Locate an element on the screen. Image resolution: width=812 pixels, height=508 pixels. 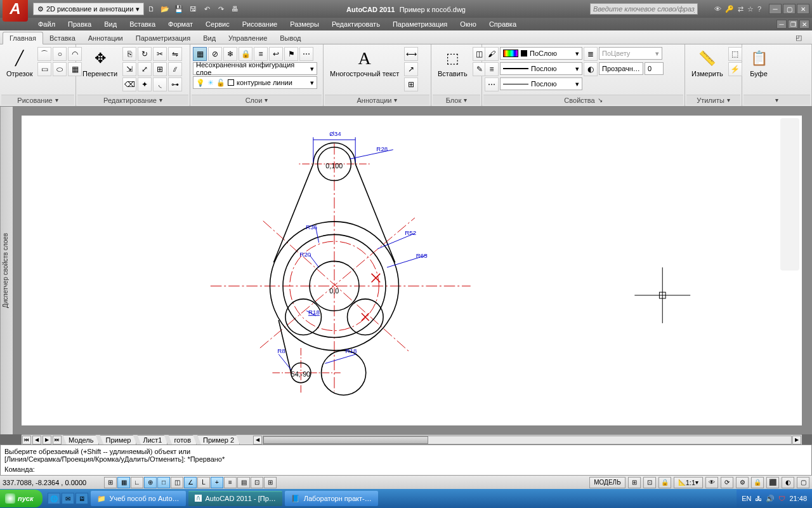
layout-tab-3: готов is located at coordinates (183, 440).